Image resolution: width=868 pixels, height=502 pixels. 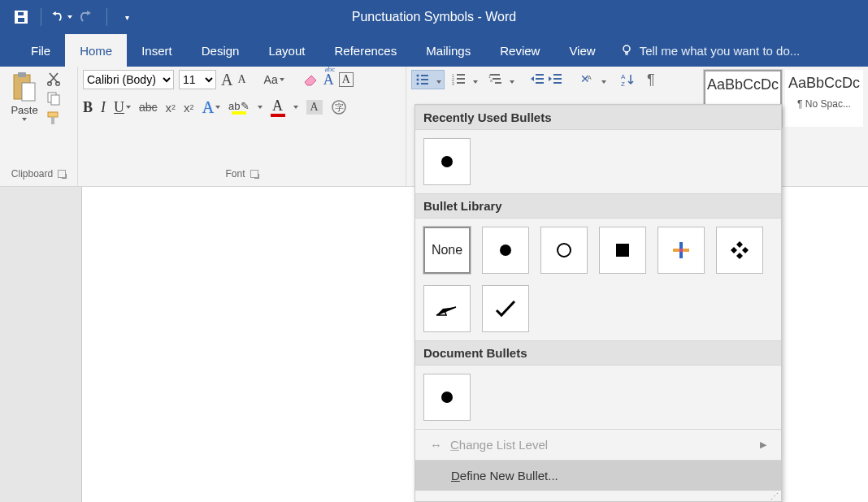 What do you see at coordinates (128, 80) in the screenshot?
I see `font-name-select: Calibri (Body)` at bounding box center [128, 80].